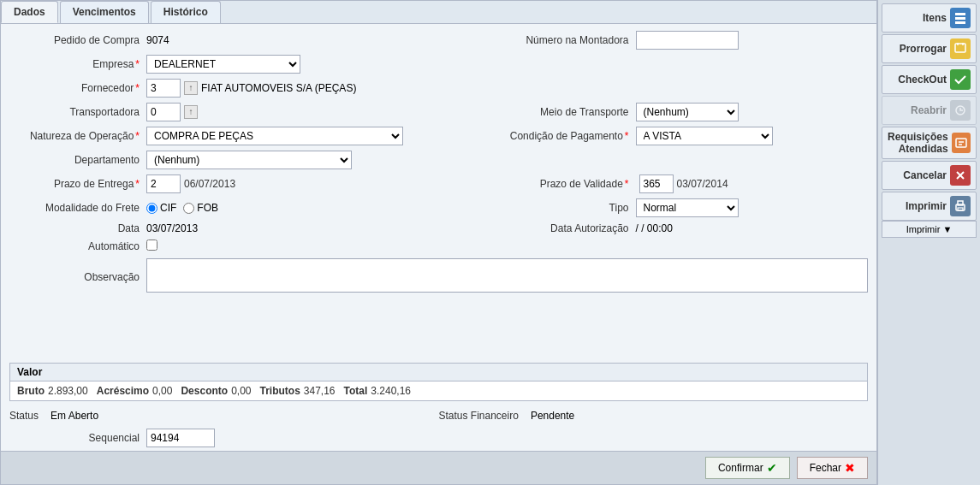 The height and width of the screenshot is (485, 980). What do you see at coordinates (930, 206) in the screenshot?
I see `imprimir-button: Imprimir` at bounding box center [930, 206].